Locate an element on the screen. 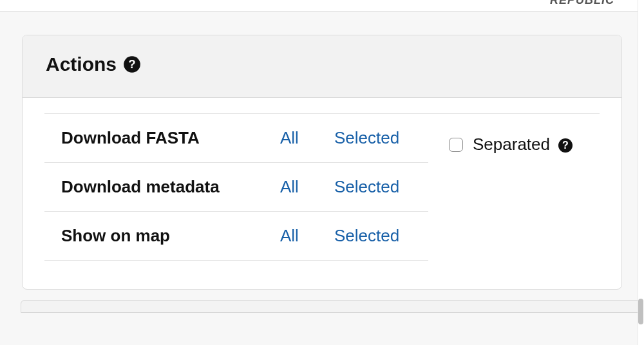 Image resolution: width=644 pixels, height=345 pixels. show-on-map-selected-link: Selected is located at coordinates (367, 236).